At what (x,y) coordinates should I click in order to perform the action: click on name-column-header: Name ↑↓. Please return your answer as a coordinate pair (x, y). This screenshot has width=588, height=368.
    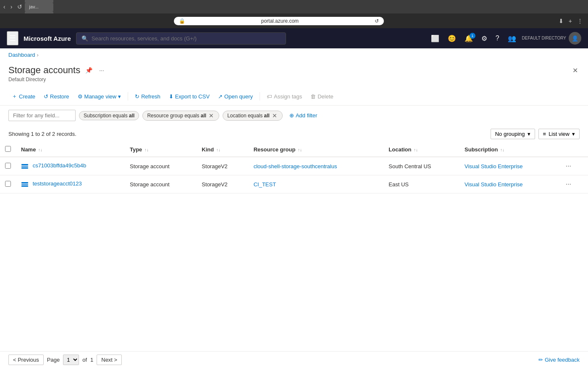
    Looking at the image, I should click on (71, 150).